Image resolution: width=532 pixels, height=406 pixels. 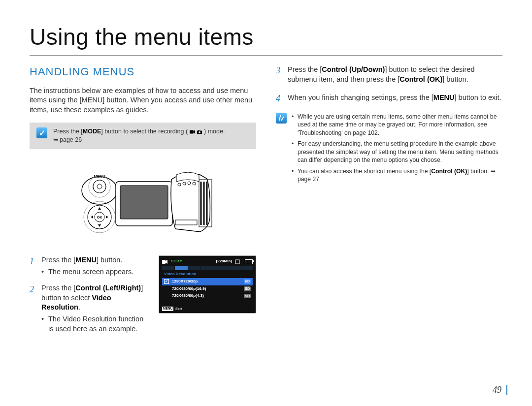 I want to click on menu-heading: Video Resolution, so click(x=207, y=275).